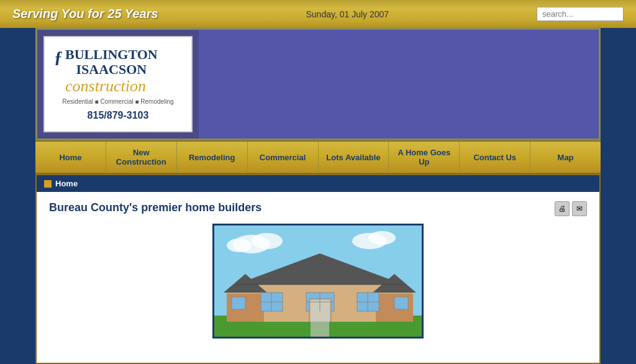 Image resolution: width=636 pixels, height=364 pixels. Describe the element at coordinates (112, 62) in the screenshot. I see `logo-company-name: BULLINGTON ISAACSON` at that location.